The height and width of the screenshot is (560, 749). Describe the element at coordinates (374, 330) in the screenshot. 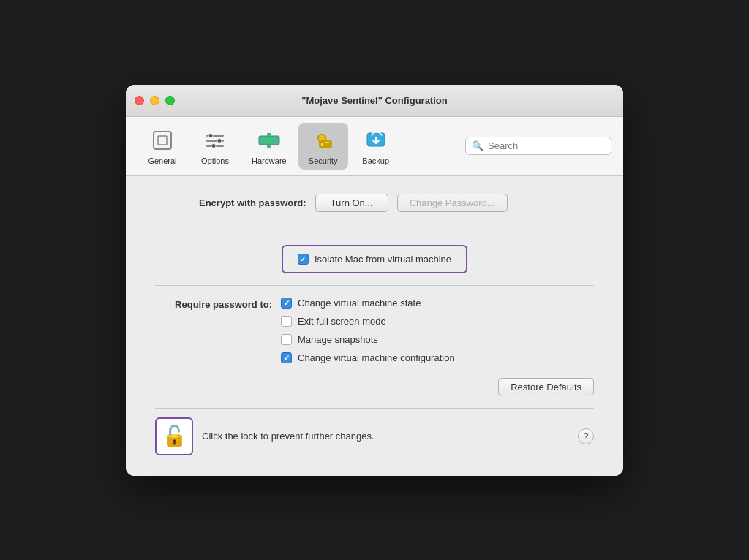

I see `require-row: Require password to: Change virtual mach…` at that location.